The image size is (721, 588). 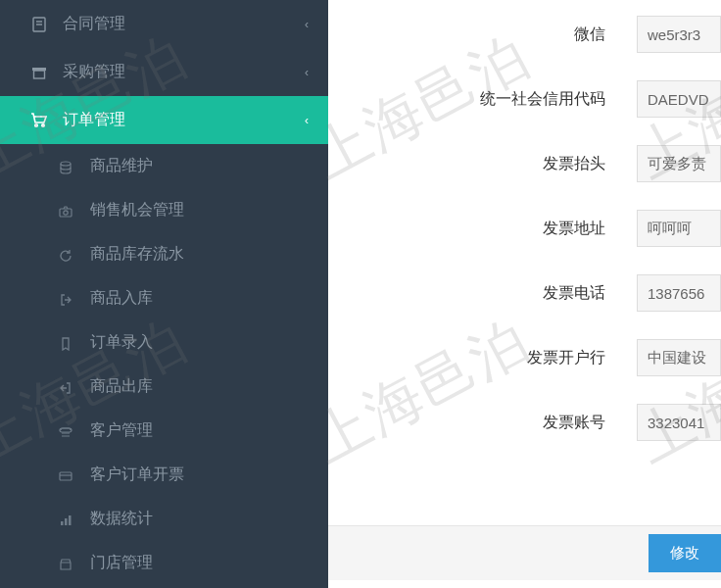 What do you see at coordinates (165, 73) in the screenshot?
I see `sidebar-item-purchase: 采购管理 ‹` at bounding box center [165, 73].